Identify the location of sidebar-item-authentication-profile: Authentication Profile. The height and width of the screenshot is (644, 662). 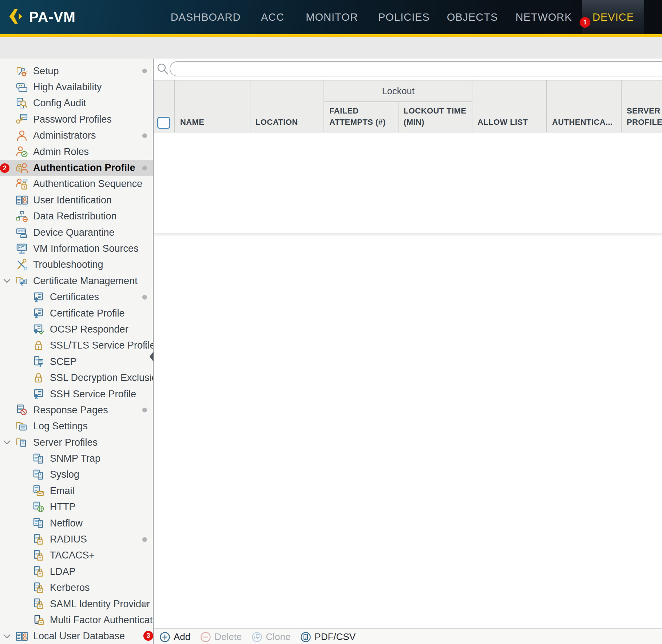
(76, 168).